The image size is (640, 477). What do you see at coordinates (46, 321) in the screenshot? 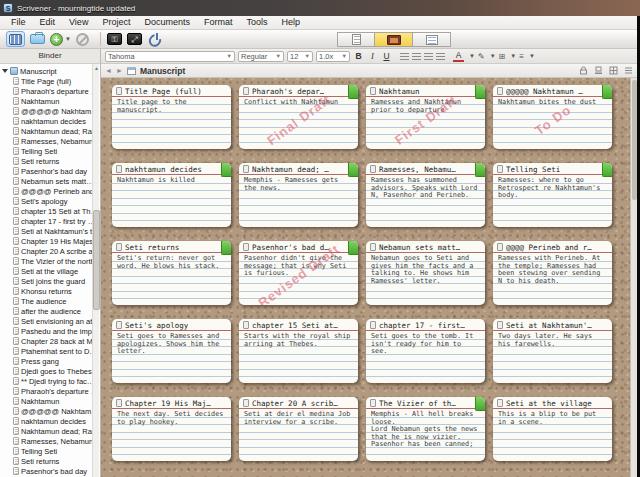
I see `binder-item: Seti envisioning an at…` at bounding box center [46, 321].